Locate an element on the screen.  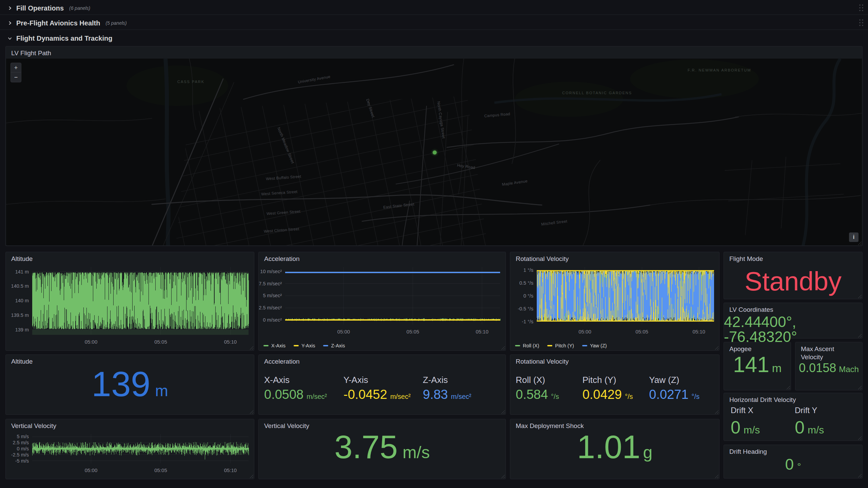
vehicle-location-marker is located at coordinates (435, 152).